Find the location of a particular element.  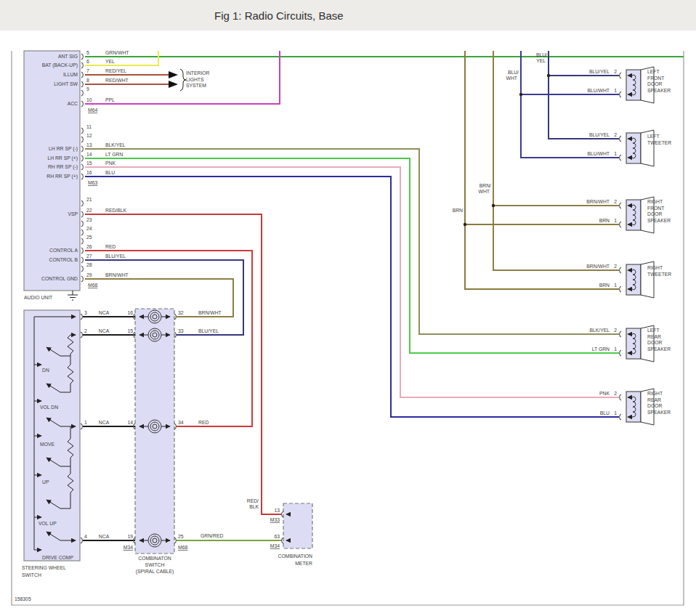

pin-number: 7 is located at coordinates (88, 71).